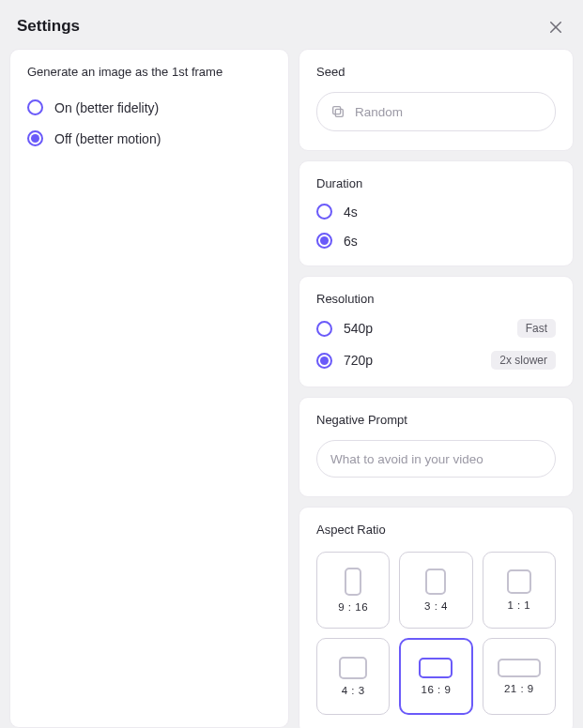  Describe the element at coordinates (149, 139) in the screenshot. I see `radio-first-frame-off: Off (better motion)` at that location.